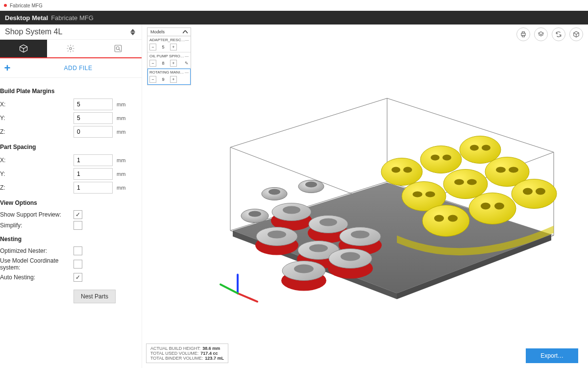 The image size is (588, 368). I want to click on printer-icon, so click(523, 34).